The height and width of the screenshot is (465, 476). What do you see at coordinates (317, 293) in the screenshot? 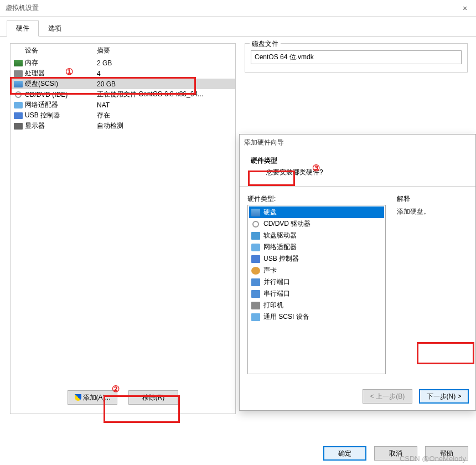
I see `hw-item-serial: 串行端口` at bounding box center [317, 293].